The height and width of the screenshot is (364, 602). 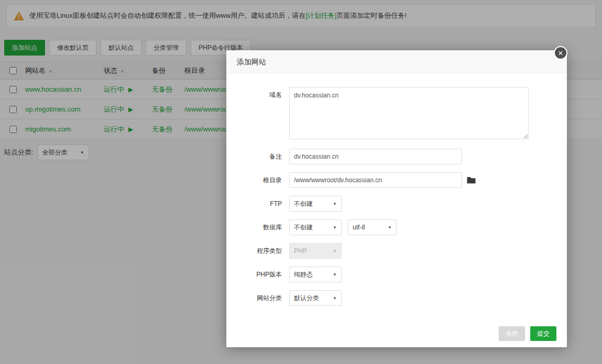 I want to click on note-label: 备注, so click(x=259, y=157).